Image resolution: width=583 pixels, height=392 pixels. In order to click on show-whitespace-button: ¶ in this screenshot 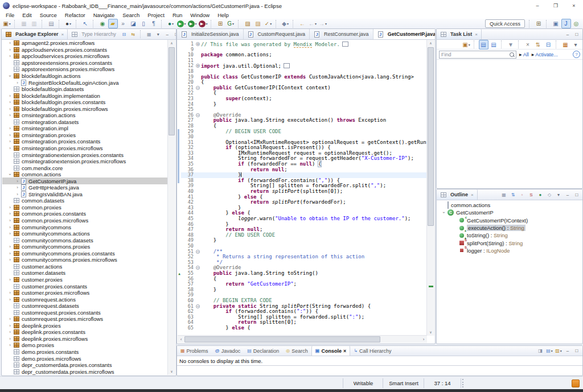, I will do `click(154, 24)`.